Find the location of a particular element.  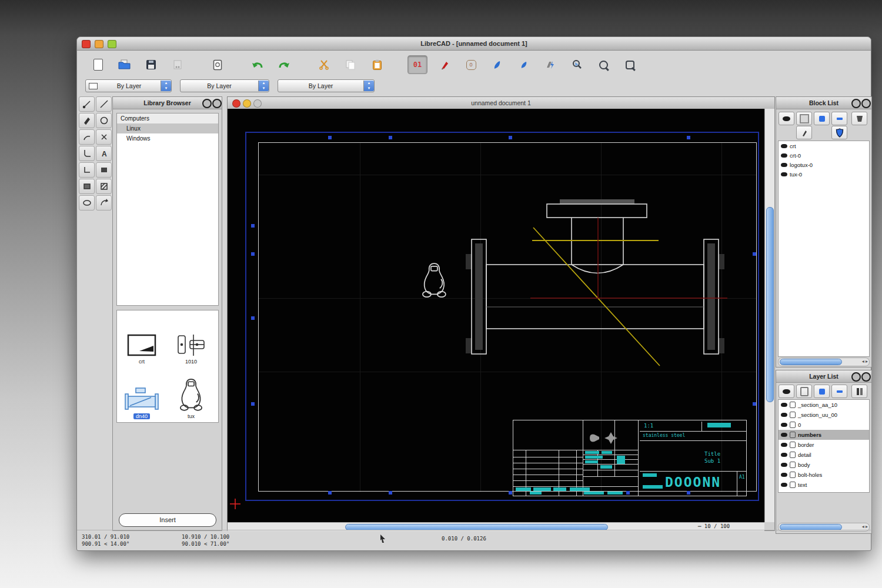

line-tool-button is located at coordinates (103, 104).